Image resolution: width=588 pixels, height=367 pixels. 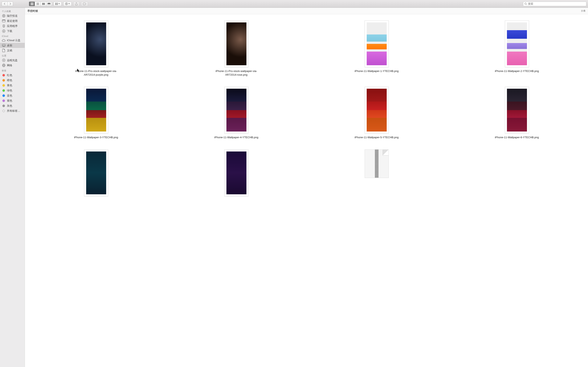 What do you see at coordinates (10, 4) in the screenshot?
I see `chevron-right-icon` at bounding box center [10, 4].